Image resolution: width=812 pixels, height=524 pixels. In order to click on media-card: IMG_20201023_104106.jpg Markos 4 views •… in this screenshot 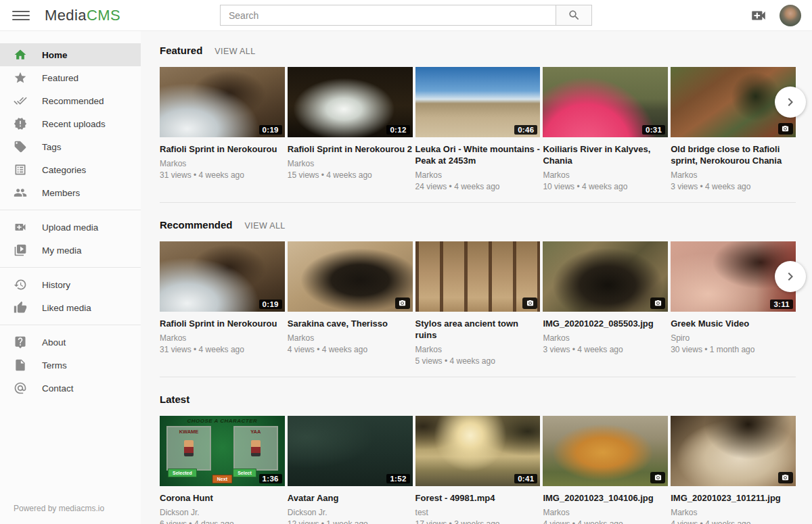, I will do `click(605, 470)`.